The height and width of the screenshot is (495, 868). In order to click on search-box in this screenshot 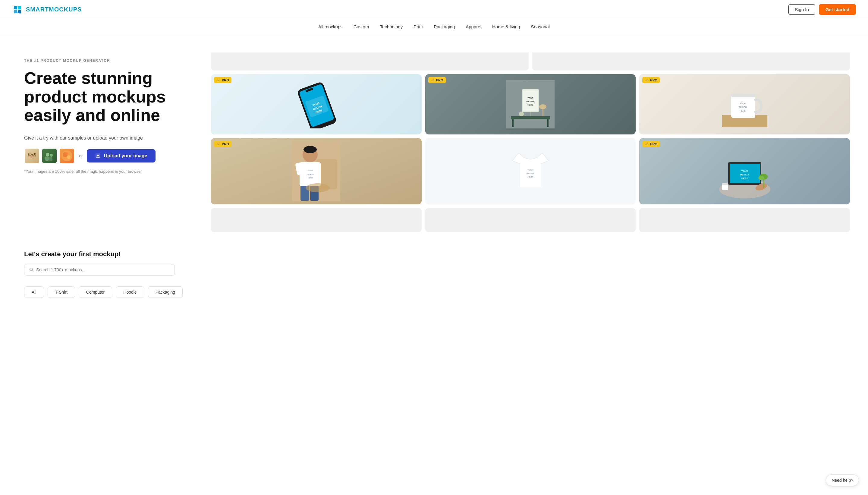, I will do `click(99, 270)`.